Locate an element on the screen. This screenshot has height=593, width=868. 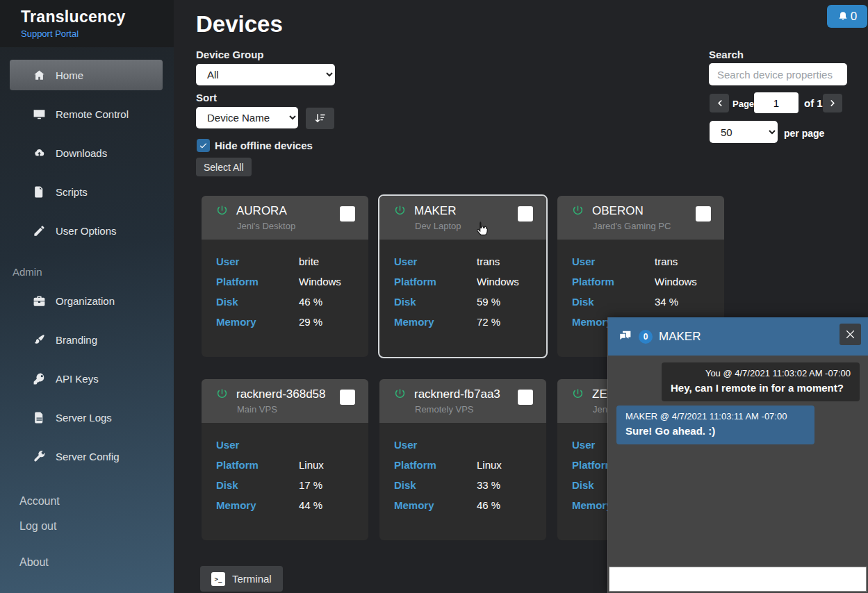
field-value: 59 % is located at coordinates (489, 306).